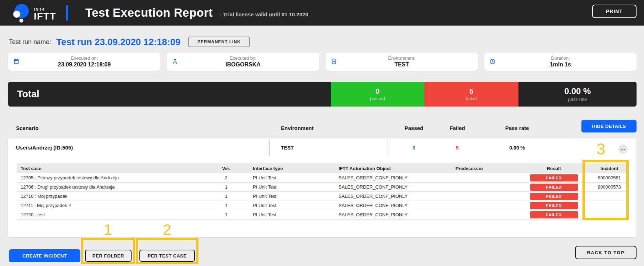 The height and width of the screenshot is (266, 644). What do you see at coordinates (27, 128) in the screenshot?
I see `column-header-scenario: Scenario` at bounding box center [27, 128].